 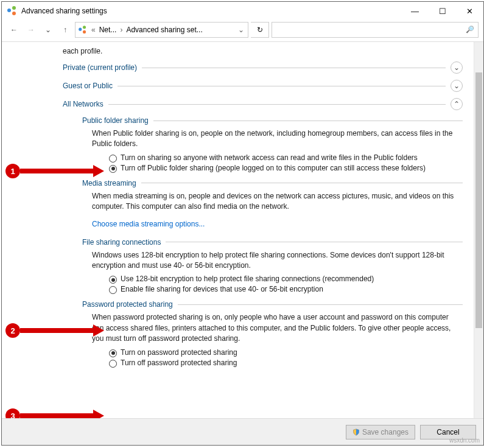 I want to click on breadcrumb-prefix: «, so click(x=94, y=30).